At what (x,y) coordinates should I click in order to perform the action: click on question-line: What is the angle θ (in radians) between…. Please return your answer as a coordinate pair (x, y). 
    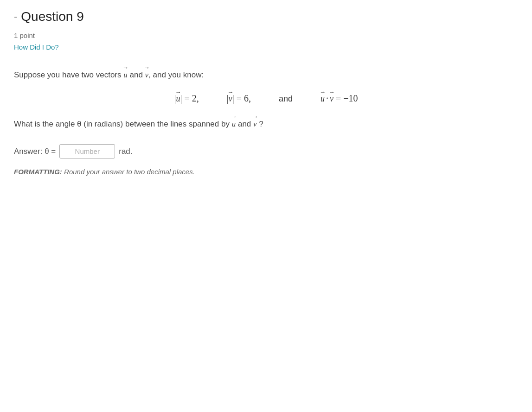
    Looking at the image, I should click on (266, 121).